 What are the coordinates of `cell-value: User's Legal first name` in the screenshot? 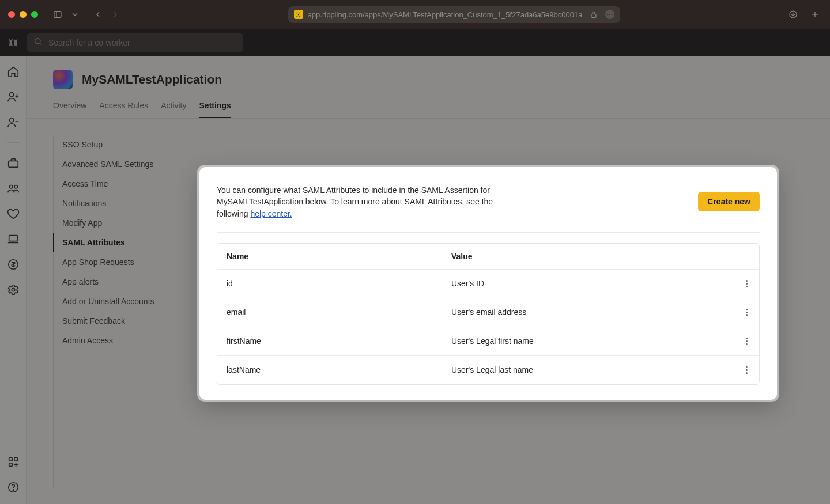 It's located at (593, 341).